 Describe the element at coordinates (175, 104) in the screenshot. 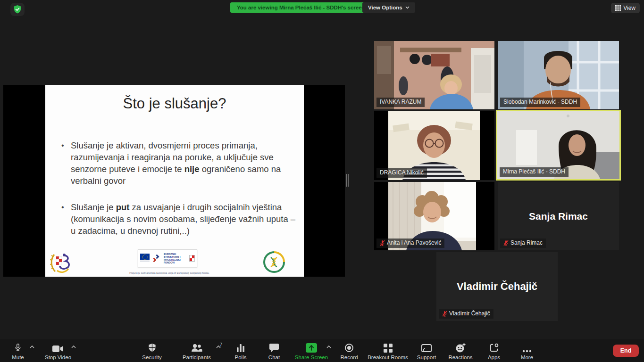

I see `slide-title: Što je slušanje?` at that location.